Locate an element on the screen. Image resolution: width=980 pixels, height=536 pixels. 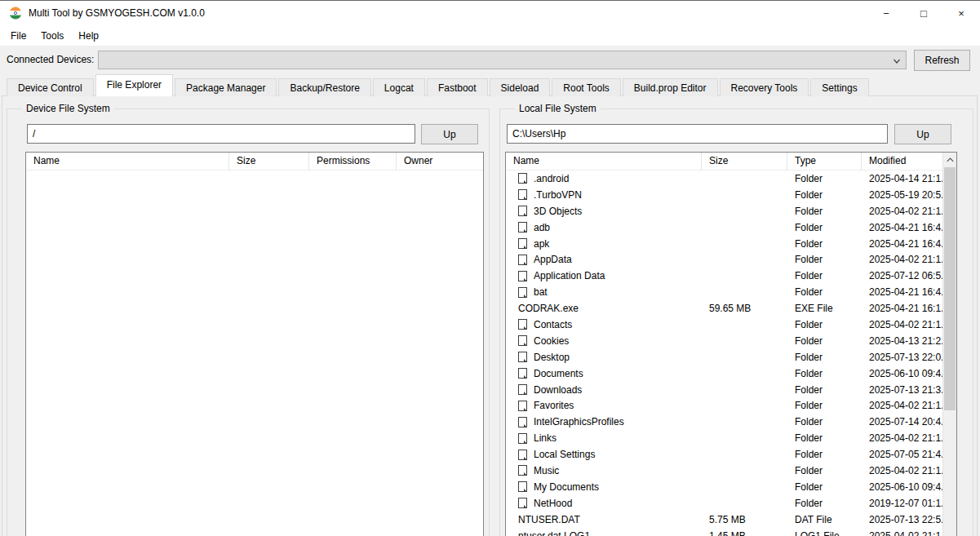
local-up-button: Up is located at coordinates (923, 134).